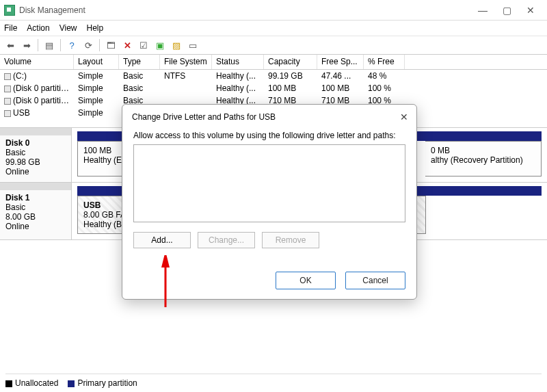  What do you see at coordinates (96, 62) in the screenshot?
I see `col-layout: Layout` at bounding box center [96, 62].